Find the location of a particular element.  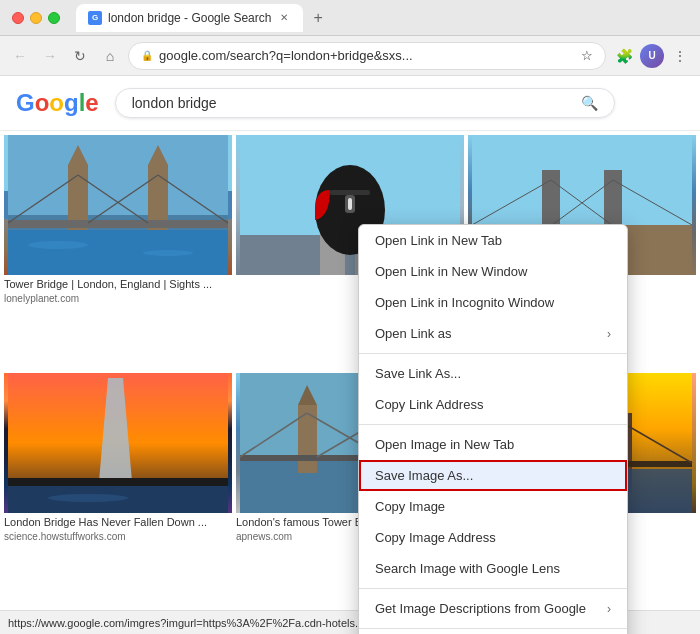

context-menu-search-image: Search Image with Google Lens is located at coordinates (493, 568).